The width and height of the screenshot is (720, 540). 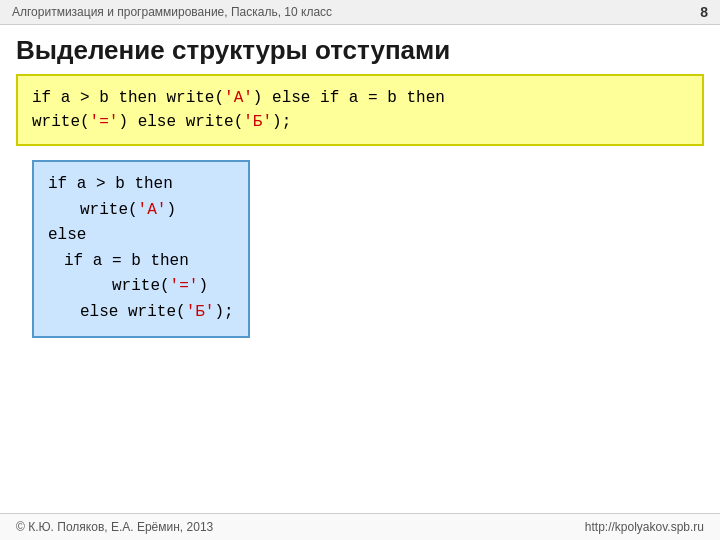 I want to click on code-line-1: if a > b then write('A') else if a = b t…, so click(x=238, y=98).